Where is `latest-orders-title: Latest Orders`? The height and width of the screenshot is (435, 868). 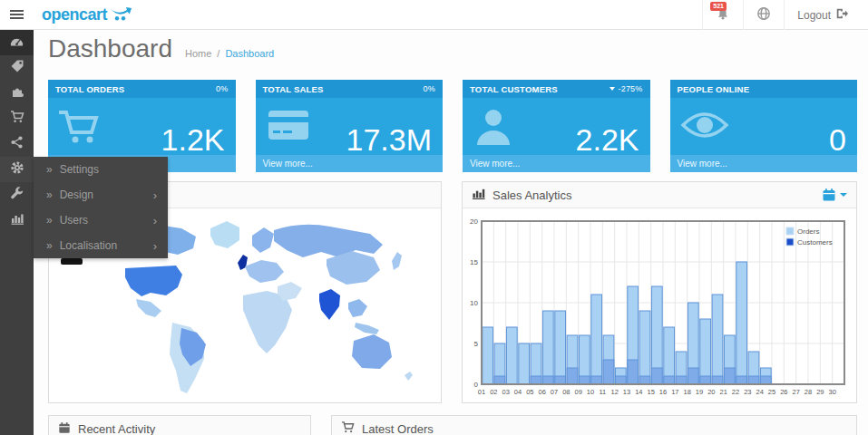 latest-orders-title: Latest Orders is located at coordinates (397, 429).